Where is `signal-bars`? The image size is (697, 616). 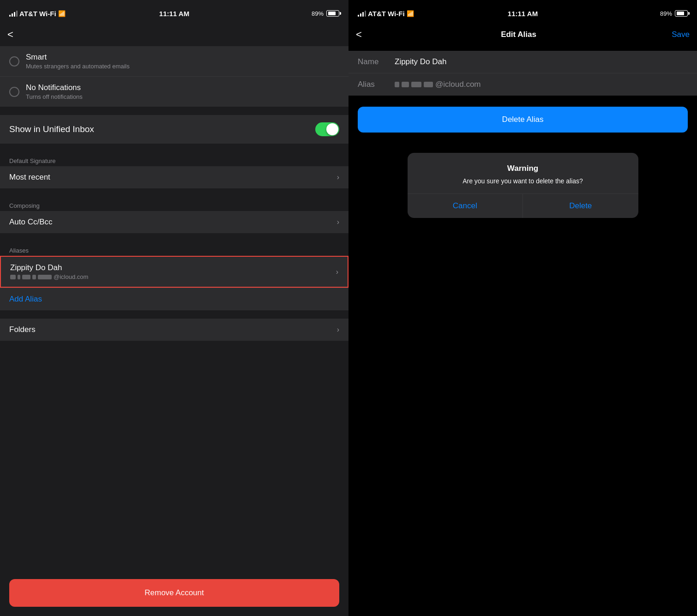
signal-bars is located at coordinates (13, 14).